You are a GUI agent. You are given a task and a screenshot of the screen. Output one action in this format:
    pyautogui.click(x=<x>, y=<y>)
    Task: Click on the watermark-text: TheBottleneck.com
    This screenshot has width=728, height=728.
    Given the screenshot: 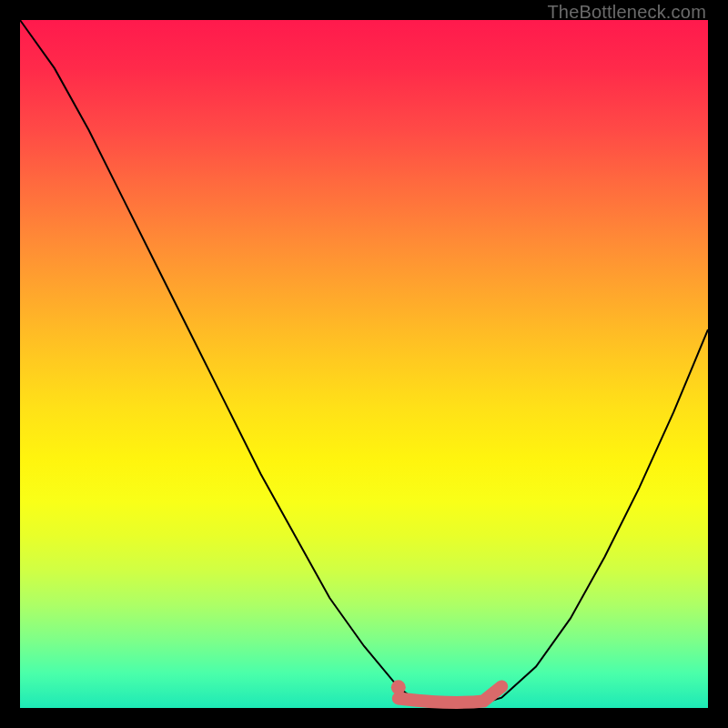 What is the action you would take?
    pyautogui.click(x=626, y=13)
    